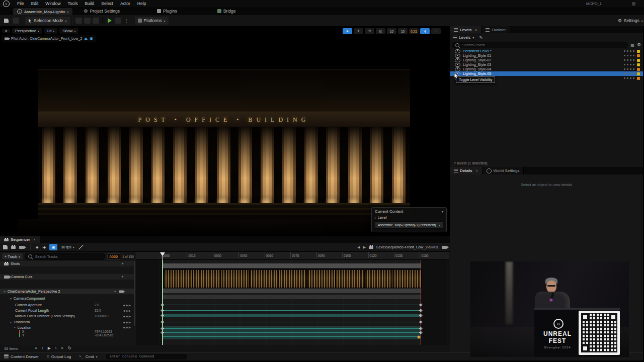 Image resolution: width=644 pixels, height=362 pixels. Describe the element at coordinates (466, 171) in the screenshot. I see `tab-details: Details ×` at that location.